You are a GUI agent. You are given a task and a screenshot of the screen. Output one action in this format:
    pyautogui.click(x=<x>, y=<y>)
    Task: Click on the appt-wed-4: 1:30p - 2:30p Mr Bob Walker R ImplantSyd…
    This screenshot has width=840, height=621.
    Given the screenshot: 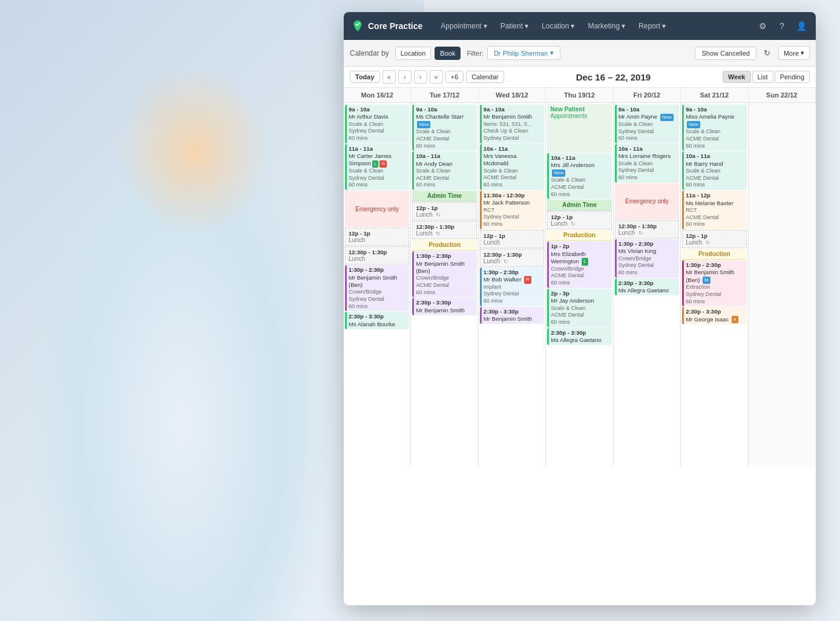 What is the action you would take?
    pyautogui.click(x=512, y=287)
    